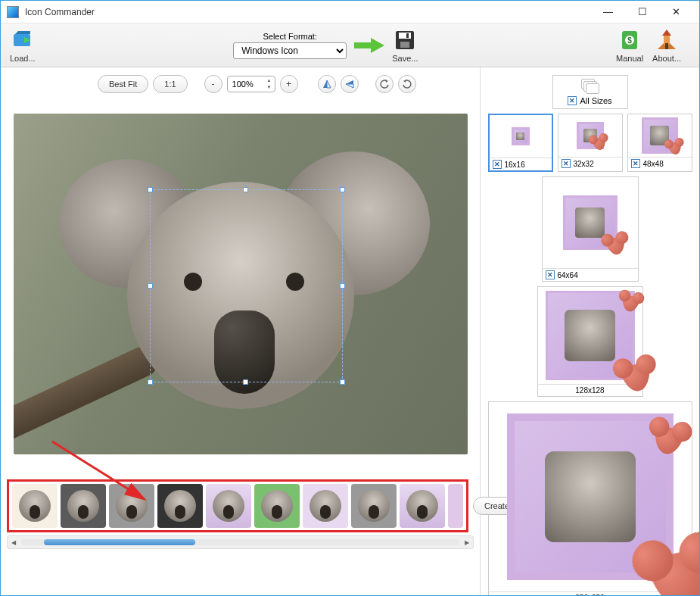 This screenshot has width=700, height=596. I want to click on load-label: Load..., so click(23, 58).